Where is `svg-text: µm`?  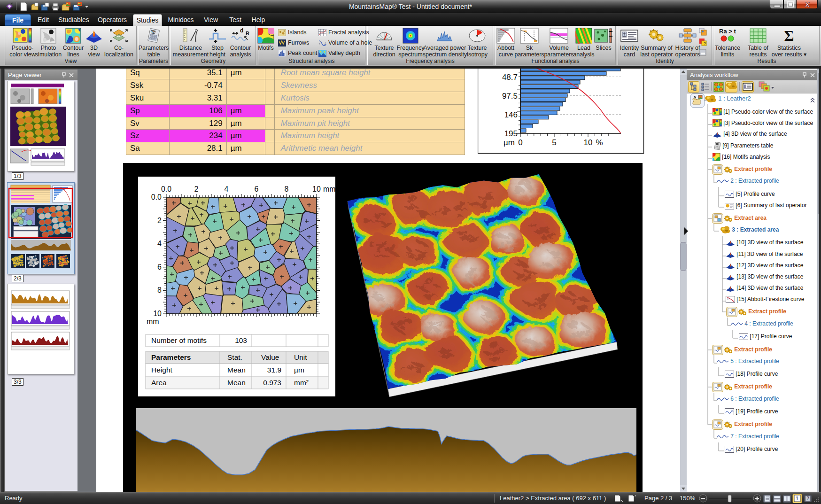
svg-text: µm is located at coordinates (509, 143).